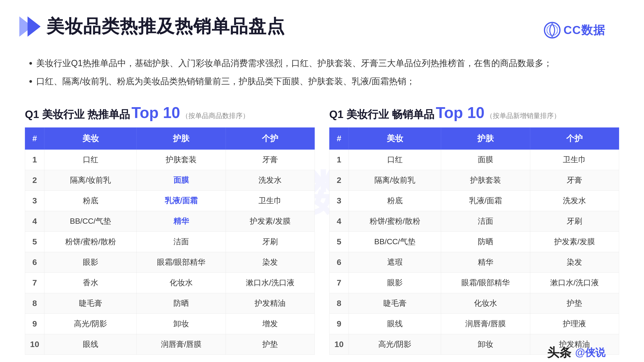 This screenshot has height=362, width=644. Describe the element at coordinates (270, 138) in the screenshot. I see `table1-col-personal: 个护` at that location.